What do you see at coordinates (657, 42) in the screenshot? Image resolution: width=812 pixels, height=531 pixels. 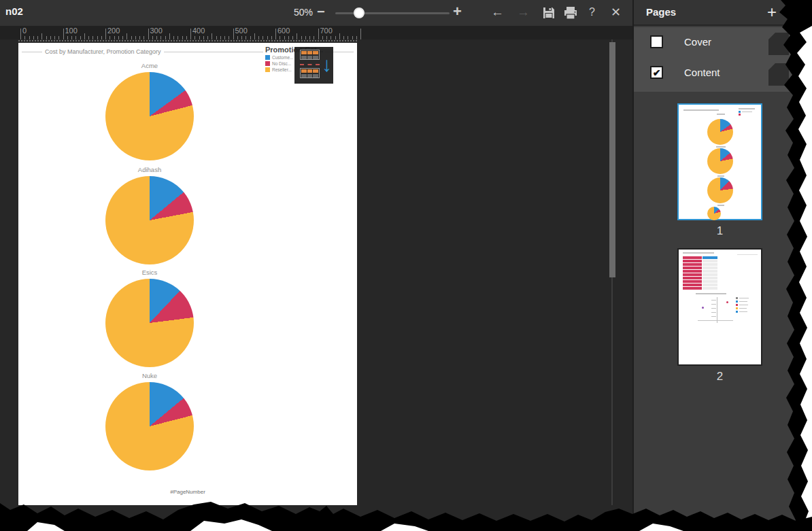 I see `cover-checkbox` at bounding box center [657, 42].